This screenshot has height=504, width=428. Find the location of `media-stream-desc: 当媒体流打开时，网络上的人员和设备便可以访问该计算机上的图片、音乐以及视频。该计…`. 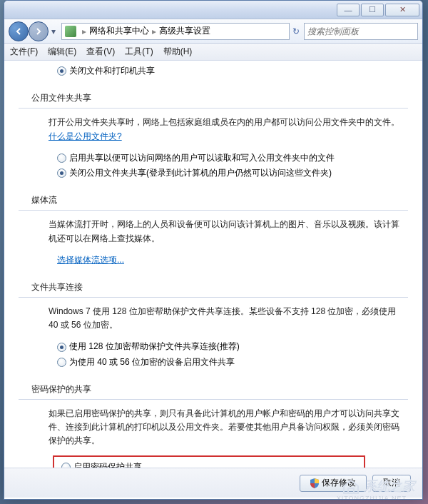

media-stream-desc: 当媒体流打开时，网络上的人员和设备便可以访问该计算机上的图片、音乐以及视频。该计… is located at coordinates (225, 231).